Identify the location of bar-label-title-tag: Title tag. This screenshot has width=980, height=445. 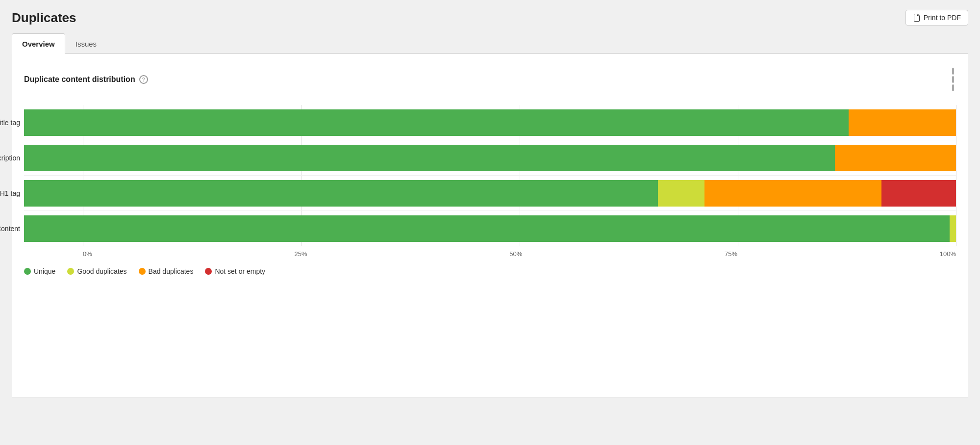
(10, 123).